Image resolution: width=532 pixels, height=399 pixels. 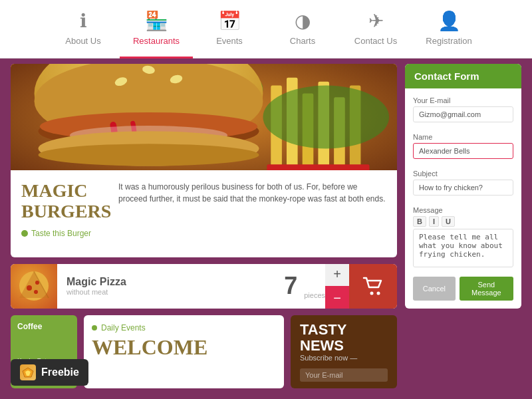 What do you see at coordinates (463, 198) in the screenshot?
I see `contact-form-body: Your E-mail Name Subject Message B I` at bounding box center [463, 198].